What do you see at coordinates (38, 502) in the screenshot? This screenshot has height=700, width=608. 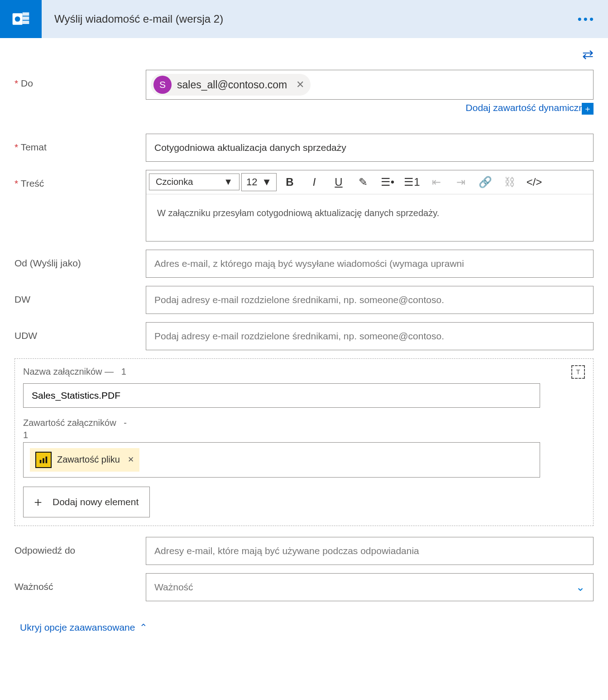 I see `plus-icon: ＋` at bounding box center [38, 502].